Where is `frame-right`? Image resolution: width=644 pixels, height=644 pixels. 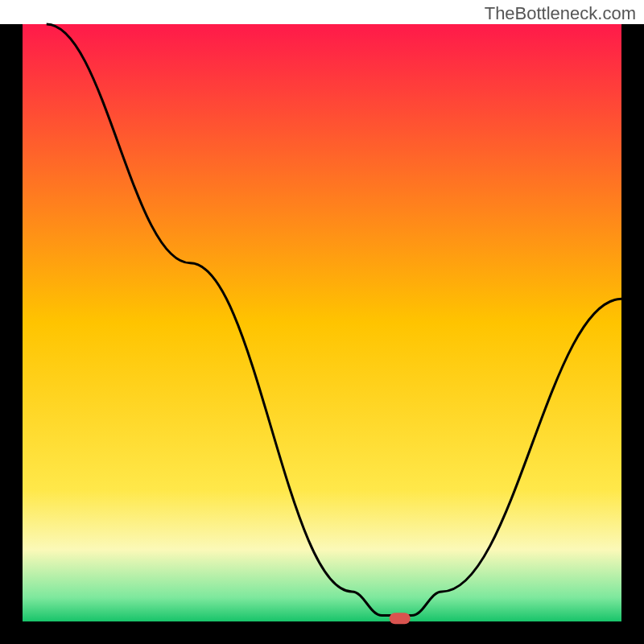 frame-right is located at coordinates (633, 334).